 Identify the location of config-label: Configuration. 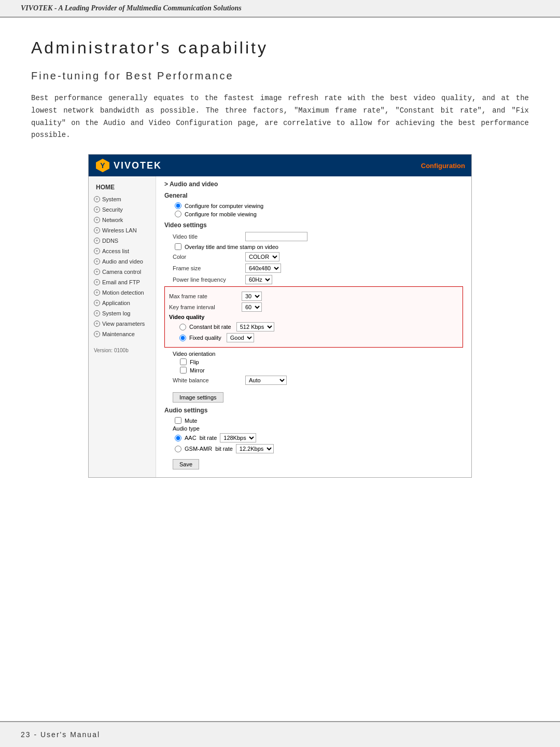
(443, 166).